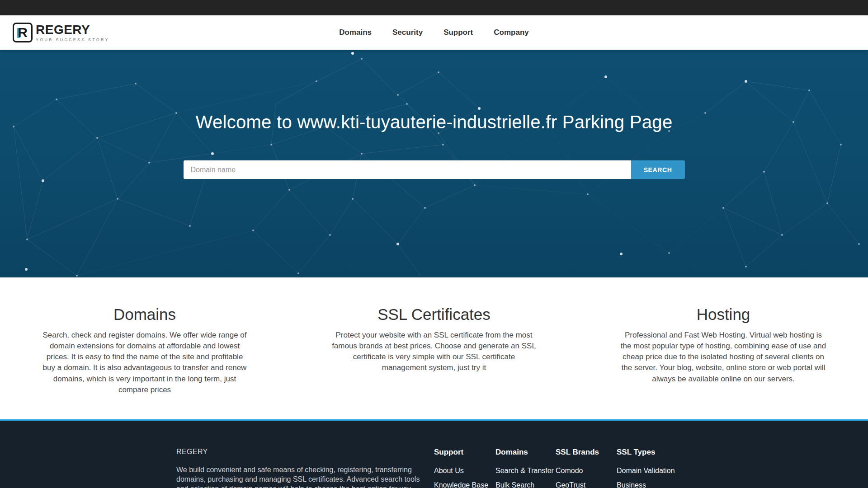 This screenshot has width=868, height=488. Describe the element at coordinates (434, 348) in the screenshot. I see `feature-ssl-certificates: SSL Certificates Protect your website wi…` at that location.